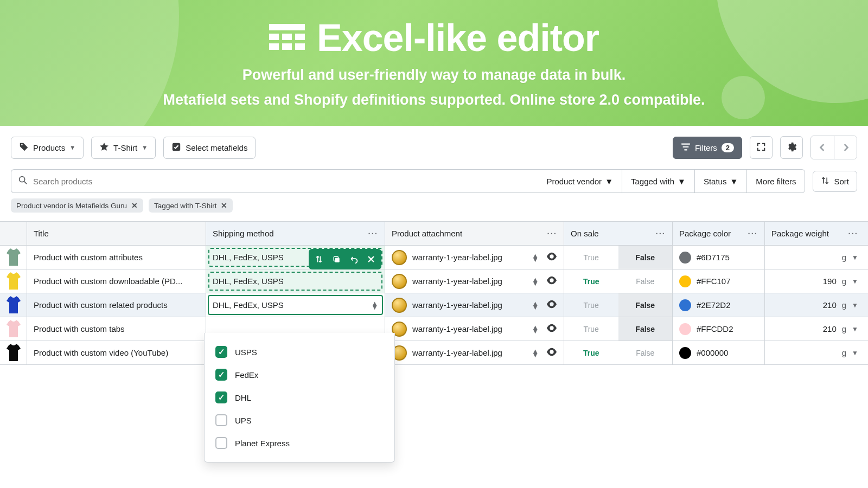  Describe the element at coordinates (117, 281) in the screenshot. I see `product-title: Product with custom downloadable (PD...` at that location.